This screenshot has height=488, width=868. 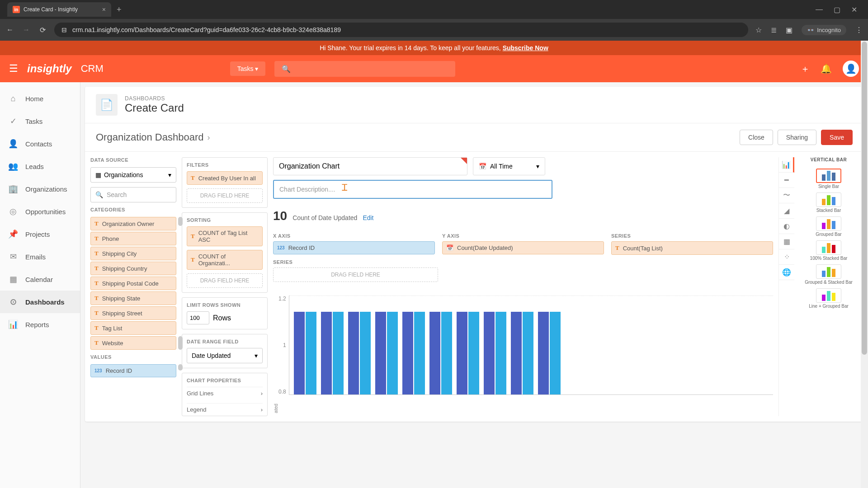 I want to click on avatar: 👤, so click(x=851, y=69).